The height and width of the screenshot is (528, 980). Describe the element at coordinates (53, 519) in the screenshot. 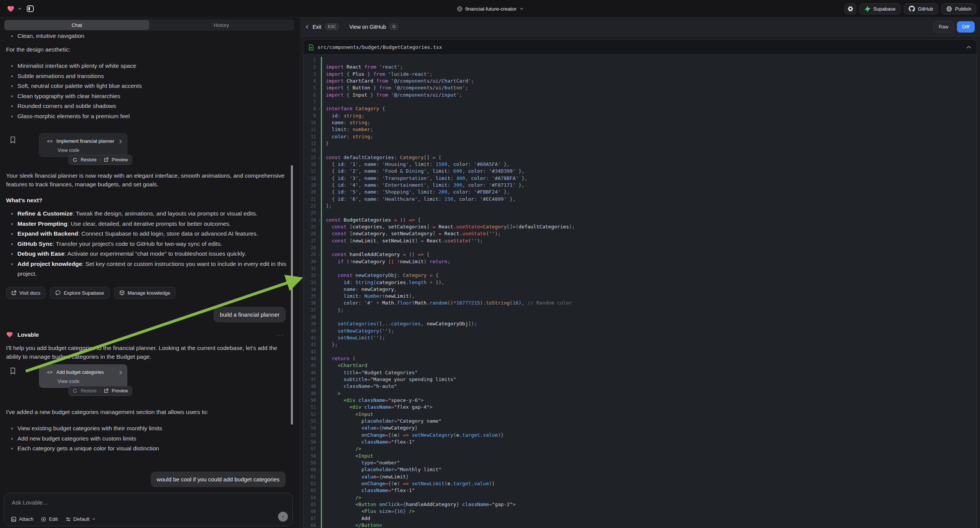

I see `edit-label: Edit` at that location.